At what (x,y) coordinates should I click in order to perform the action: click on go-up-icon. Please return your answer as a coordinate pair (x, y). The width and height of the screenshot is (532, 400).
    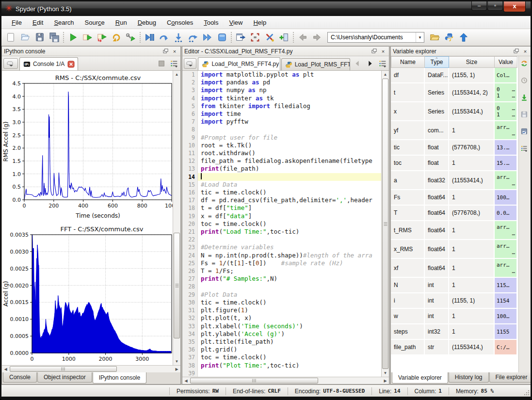
    Looking at the image, I should click on (464, 37).